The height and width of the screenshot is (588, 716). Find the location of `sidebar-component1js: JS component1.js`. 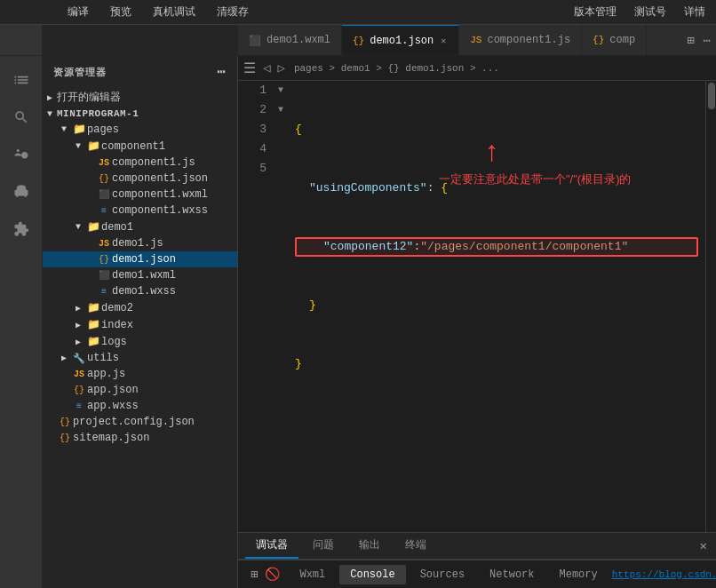

sidebar-component1js: JS component1.js is located at coordinates (140, 163).